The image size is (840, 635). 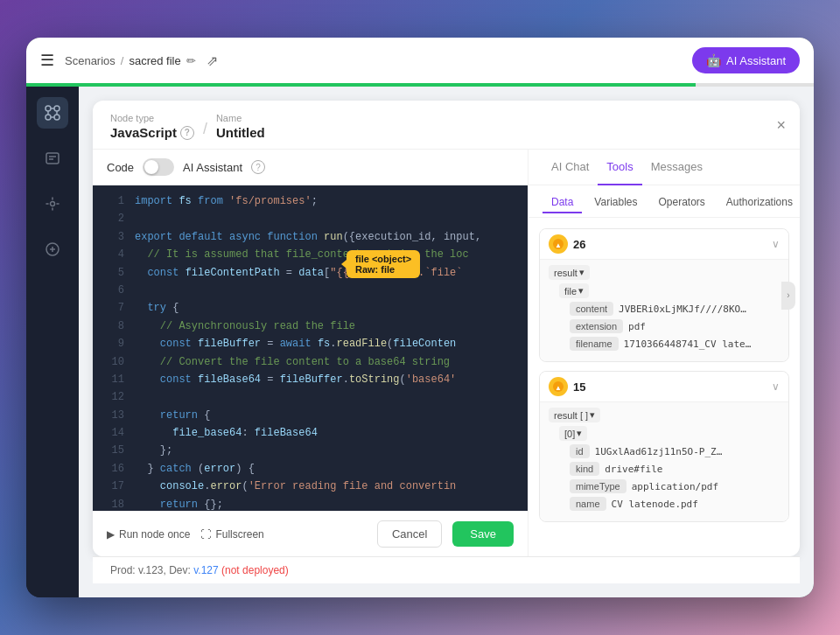 I want to click on code-line: 11 const fileBase64 = fileBuffer.toStrin…, so click(x=310, y=380).